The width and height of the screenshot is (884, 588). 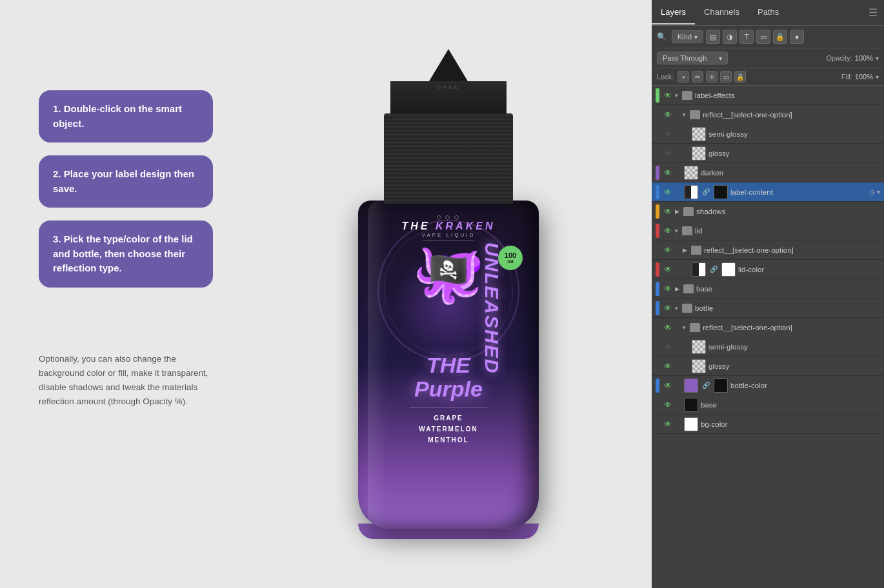 What do you see at coordinates (721, 192) in the screenshot?
I see `thumb-label-content2` at bounding box center [721, 192].